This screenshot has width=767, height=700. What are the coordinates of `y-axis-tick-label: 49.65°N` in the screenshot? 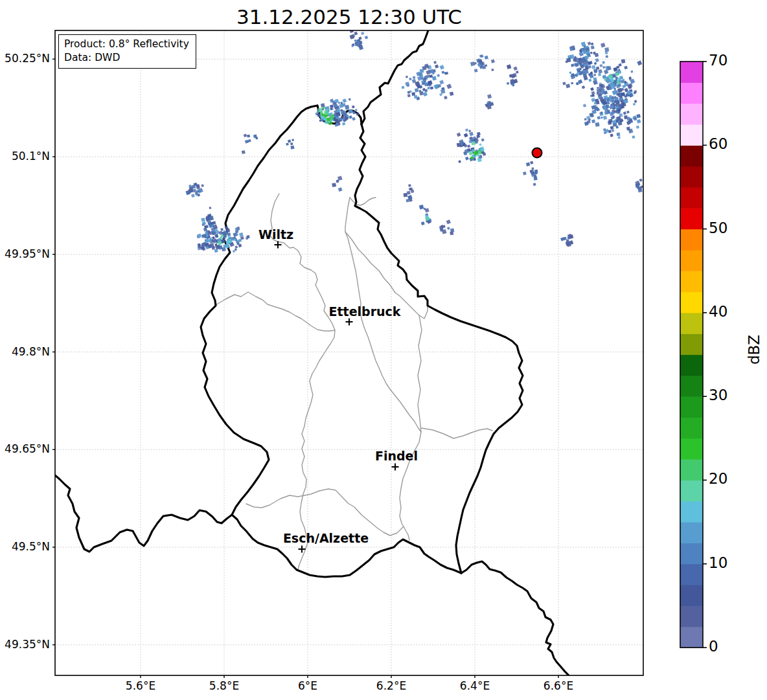 It's located at (25, 449).